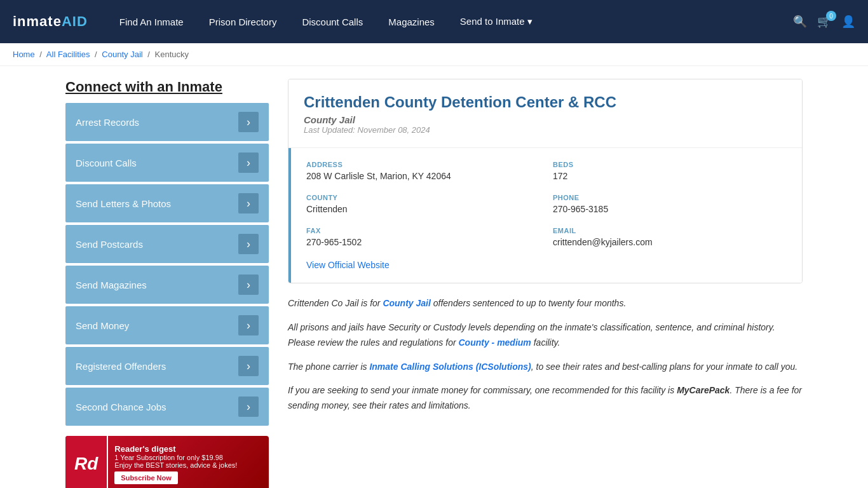 This screenshot has height=488, width=868. I want to click on breadcrumb-county-jail: County Jail, so click(122, 55).